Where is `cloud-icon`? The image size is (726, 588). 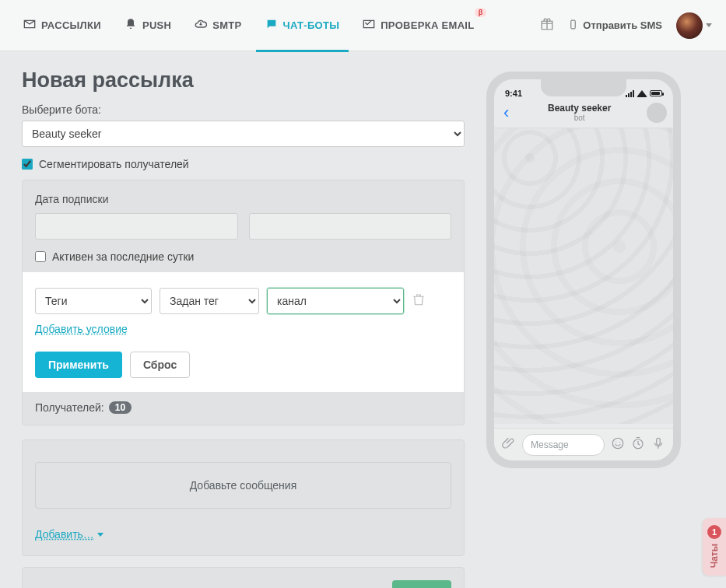
cloud-icon is located at coordinates (201, 25).